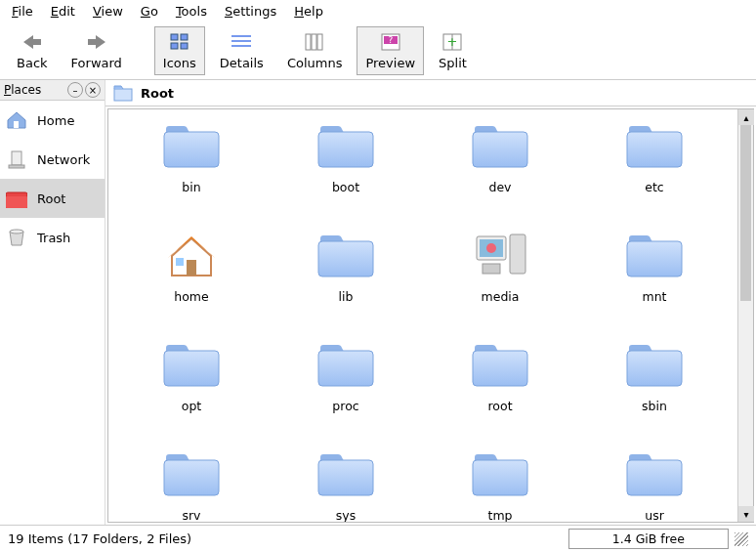 Image resolution: width=756 pixels, height=552 pixels. What do you see at coordinates (378, 51) in the screenshot?
I see `toolbar: Back Forward Icons Details Columns ? Pre…` at bounding box center [378, 51].